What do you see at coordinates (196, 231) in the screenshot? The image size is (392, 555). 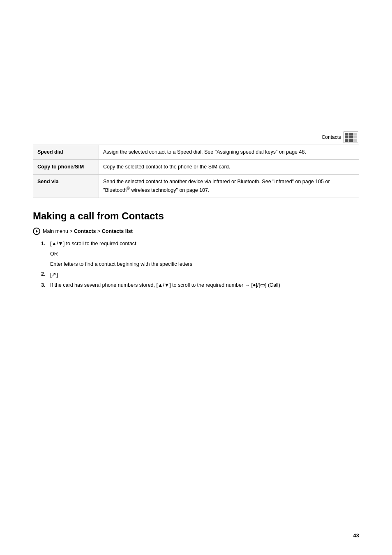 I see `nav-path: Main menu > Contacts > Contacts list` at bounding box center [196, 231].